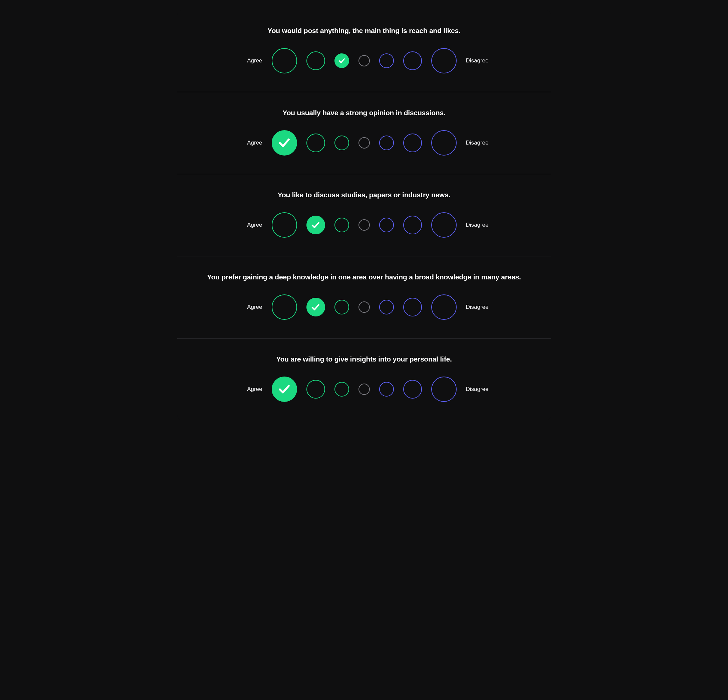 Image resolution: width=728 pixels, height=700 pixels. I want to click on question-text: You are willing to give insights into yo…, so click(364, 359).